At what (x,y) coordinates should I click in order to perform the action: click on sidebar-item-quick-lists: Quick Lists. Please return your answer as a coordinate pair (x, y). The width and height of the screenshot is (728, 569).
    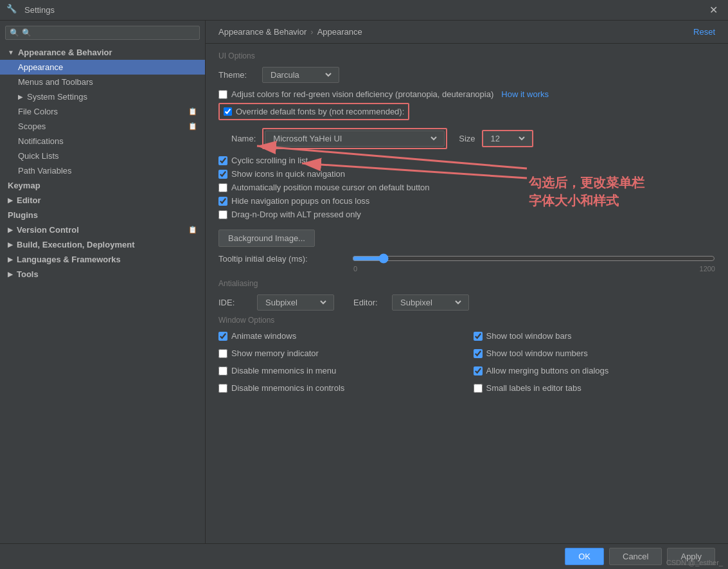
    Looking at the image, I should click on (103, 156).